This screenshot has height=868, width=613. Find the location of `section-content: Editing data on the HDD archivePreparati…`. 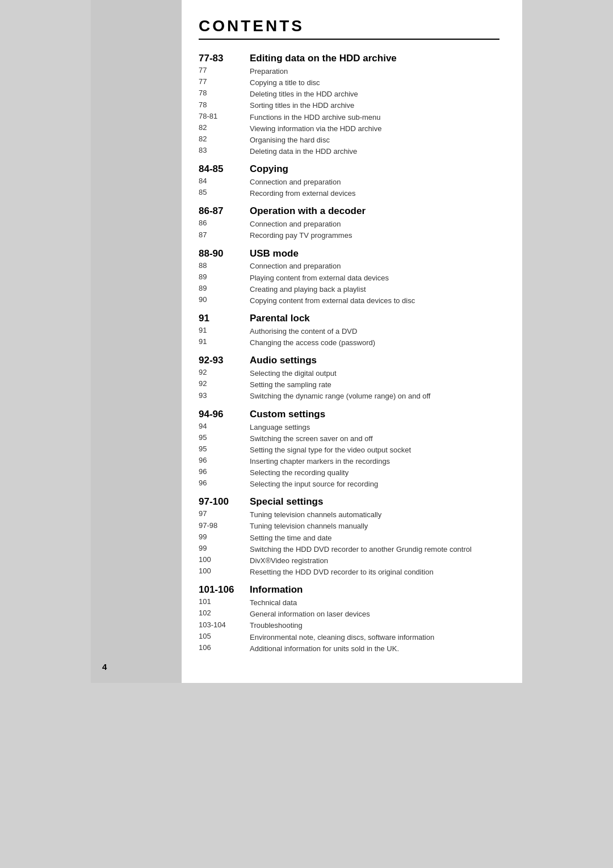

section-content: Editing data on the HDD archivePreparati… is located at coordinates (375, 104).